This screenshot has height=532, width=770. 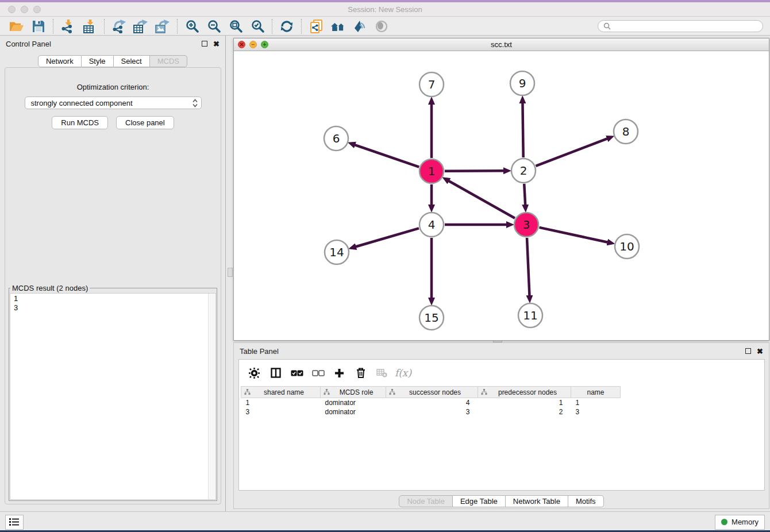 What do you see at coordinates (90, 26) in the screenshot?
I see `import-table-button` at bounding box center [90, 26].